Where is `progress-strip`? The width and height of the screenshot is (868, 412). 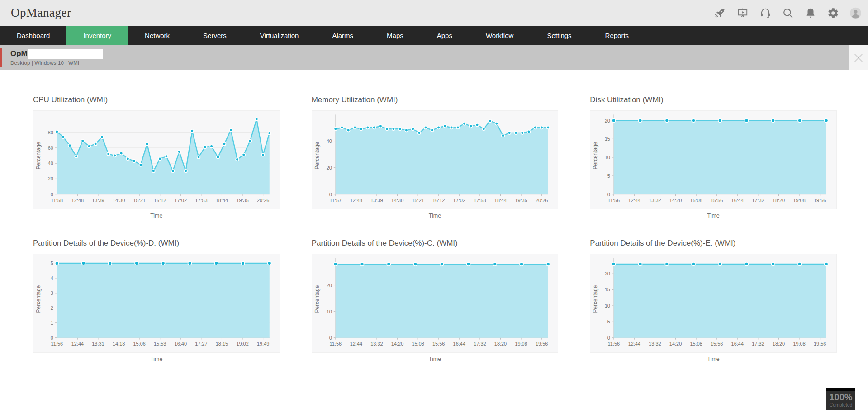
progress-strip is located at coordinates (841, 390).